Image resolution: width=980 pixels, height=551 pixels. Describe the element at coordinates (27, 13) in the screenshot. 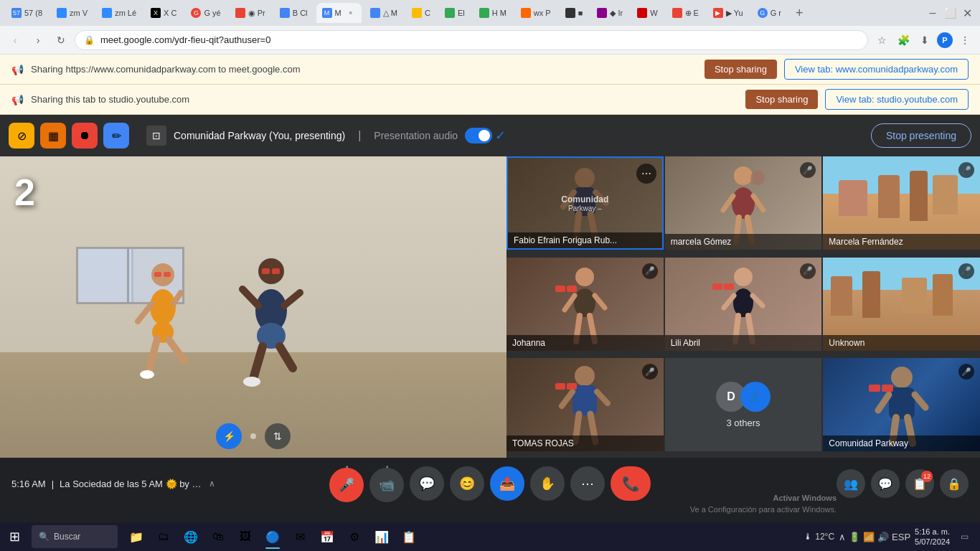

I see `tab-zoom1: 57 57 (8` at that location.